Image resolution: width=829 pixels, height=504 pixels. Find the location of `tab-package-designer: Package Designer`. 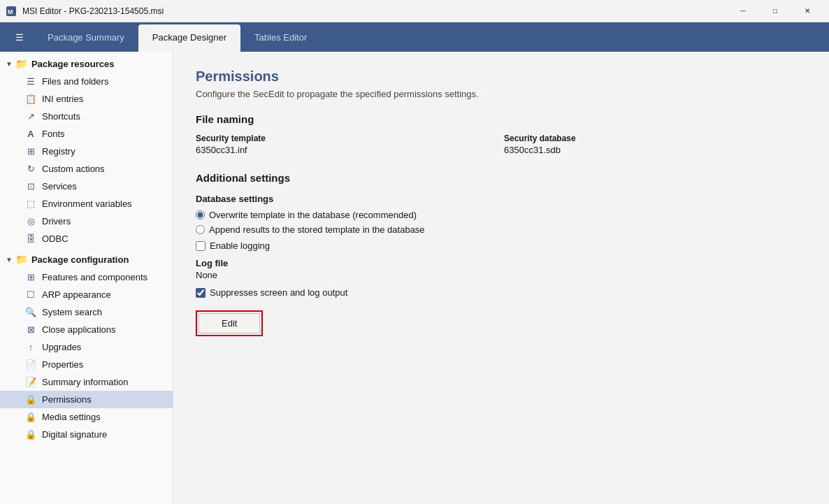

tab-package-designer: Package Designer is located at coordinates (189, 38).